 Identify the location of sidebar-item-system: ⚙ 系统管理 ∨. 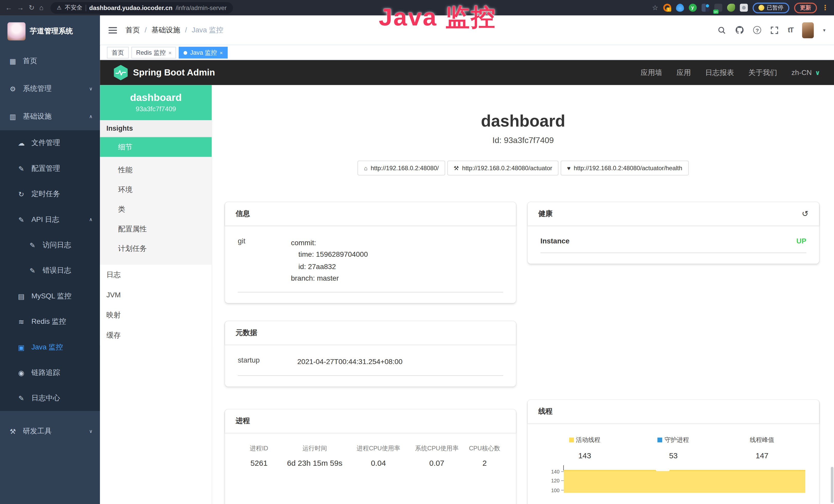
(50, 89).